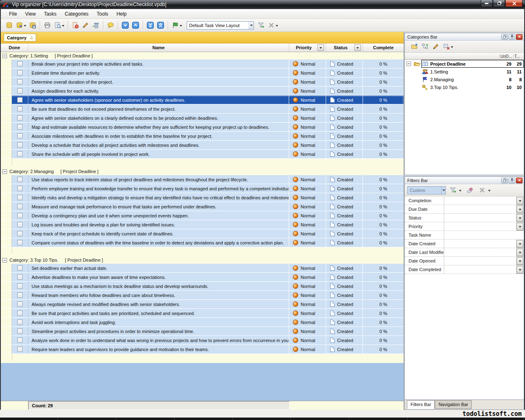 This screenshot has width=525, height=420. I want to click on task-row: Keep track of the project schedule to id…, so click(202, 234).